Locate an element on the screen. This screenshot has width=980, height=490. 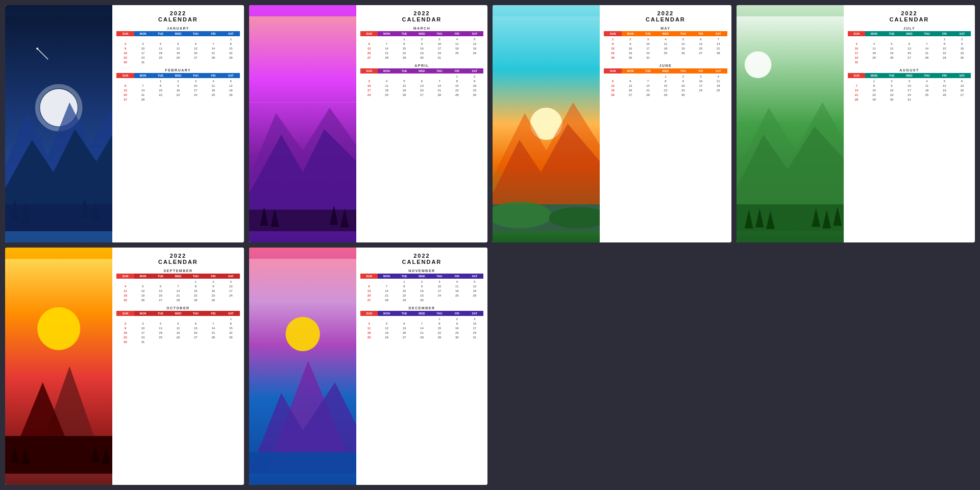
month-section-july: JULYSUNMONTUEWEDTHUFRISAT123456789101112… is located at coordinates (910, 45).